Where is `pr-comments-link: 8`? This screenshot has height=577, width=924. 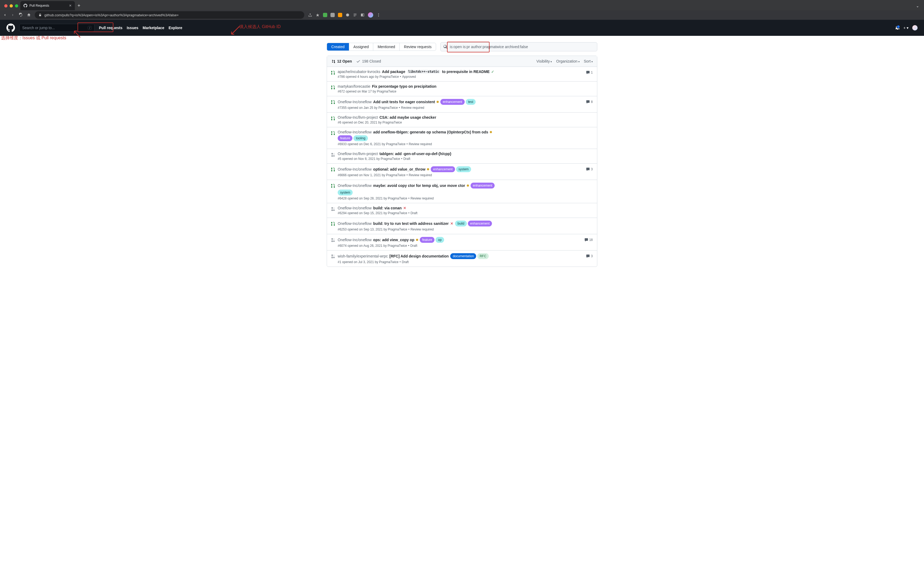 pr-comments-link: 8 is located at coordinates (588, 102).